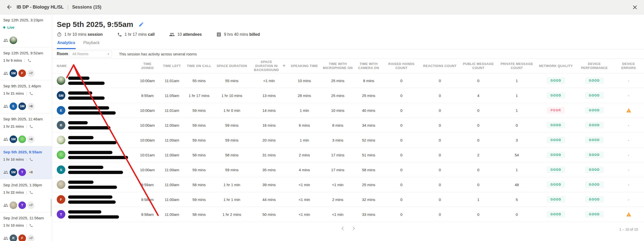  I want to click on sidebar-session-item: Sep 2nd 2025, 1:39pm1 hr 22 mins|T+7, so click(26, 196).